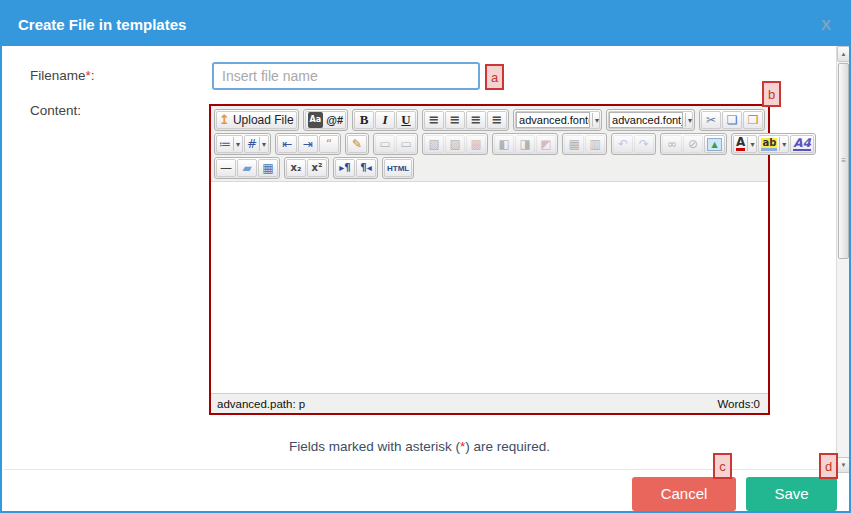 The image size is (851, 513). I want to click on ltr-button-icon: ▸¶, so click(344, 168).